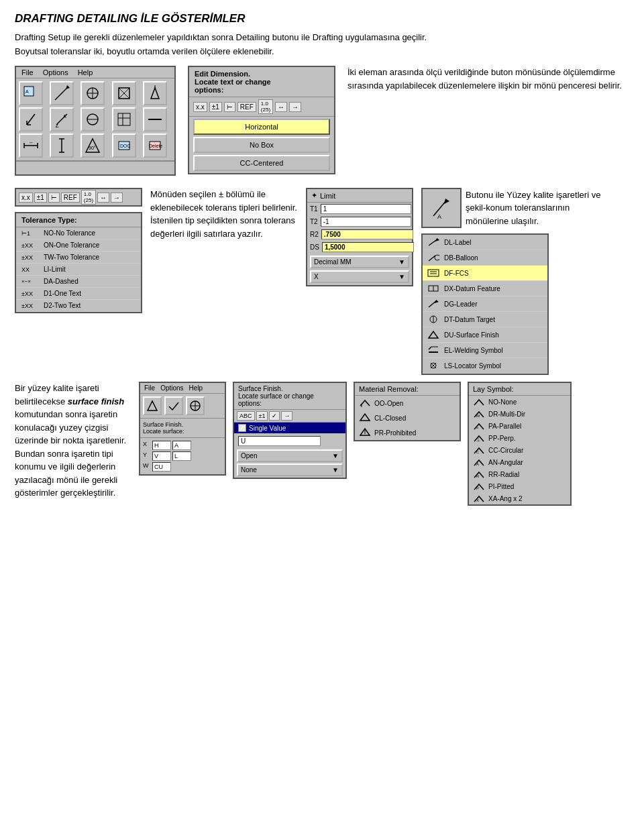 Image resolution: width=644 pixels, height=817 pixels. Describe the element at coordinates (93, 146) in the screenshot. I see `tool-btn-13: 90°` at that location.